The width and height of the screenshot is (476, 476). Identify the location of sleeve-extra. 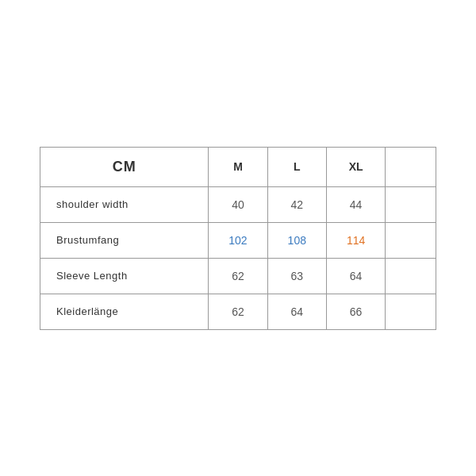
(411, 276).